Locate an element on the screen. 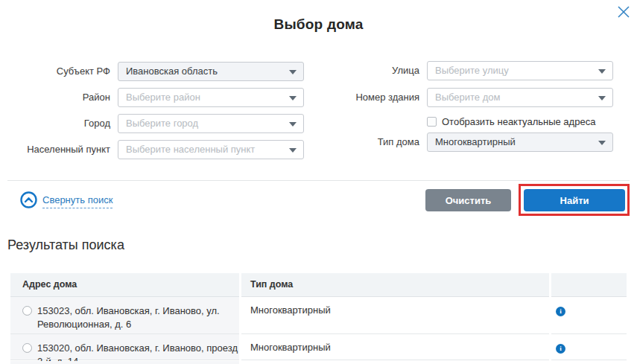 Image resolution: width=637 pixels, height=364 pixels. table-row-2-address-cell: 153020, обл. Ивановская, г. Иваново, про… is located at coordinates (125, 347).